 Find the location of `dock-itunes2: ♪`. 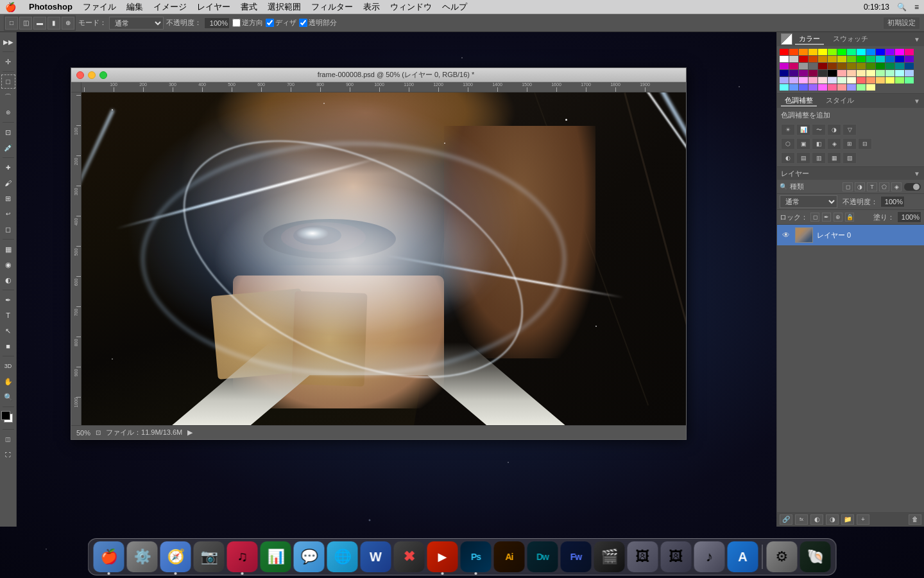

dock-itunes2: ♪ is located at coordinates (710, 557).